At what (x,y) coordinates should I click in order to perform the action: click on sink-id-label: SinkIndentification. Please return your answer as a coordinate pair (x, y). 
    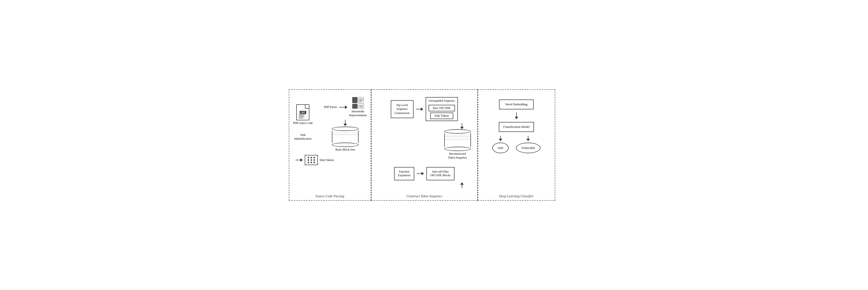
    Looking at the image, I should click on (303, 137).